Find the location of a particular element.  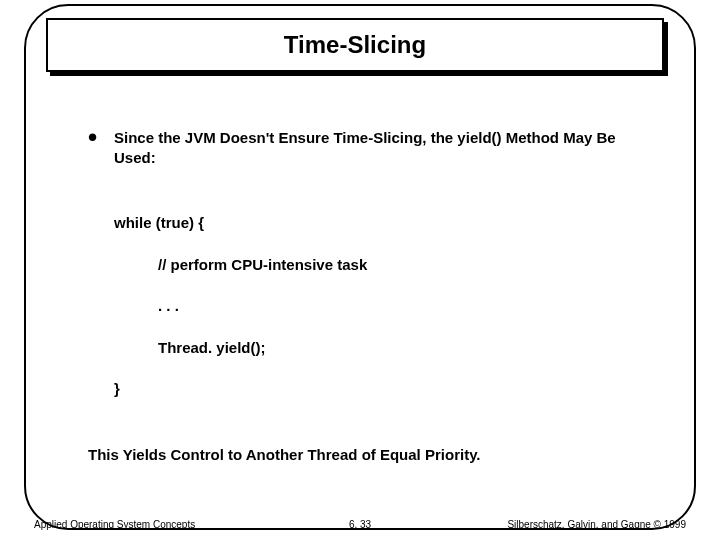

code-comment: // perform CPU-intensive task is located at coordinates (373, 265).